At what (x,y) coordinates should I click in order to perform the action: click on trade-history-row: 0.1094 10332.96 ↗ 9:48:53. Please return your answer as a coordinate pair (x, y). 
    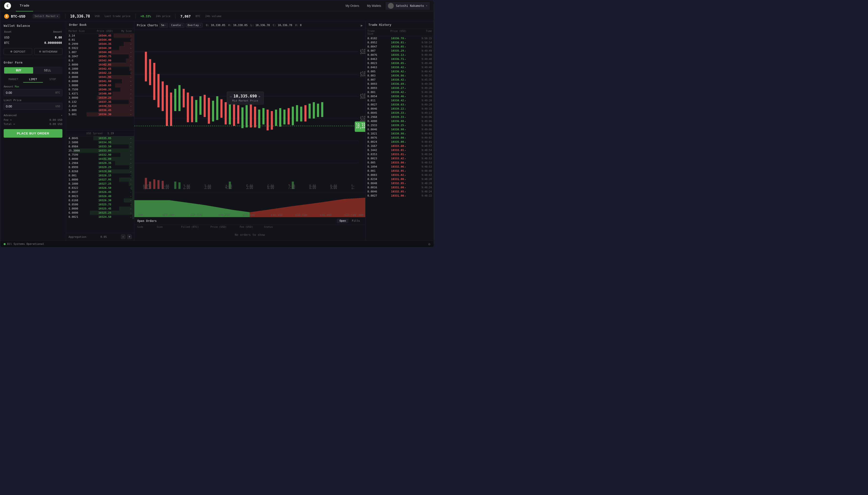
    Looking at the image, I should click on (399, 167).